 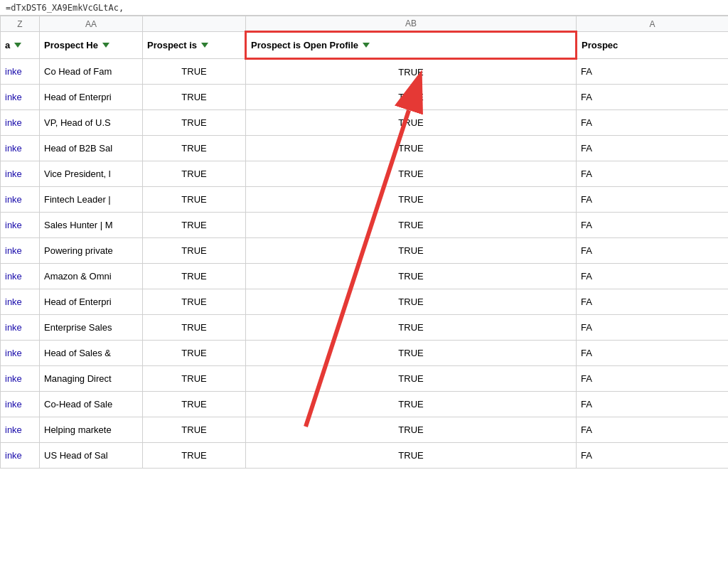 What do you see at coordinates (91, 328) in the screenshot?
I see `headline-cell: Enterprise Sales` at bounding box center [91, 328].